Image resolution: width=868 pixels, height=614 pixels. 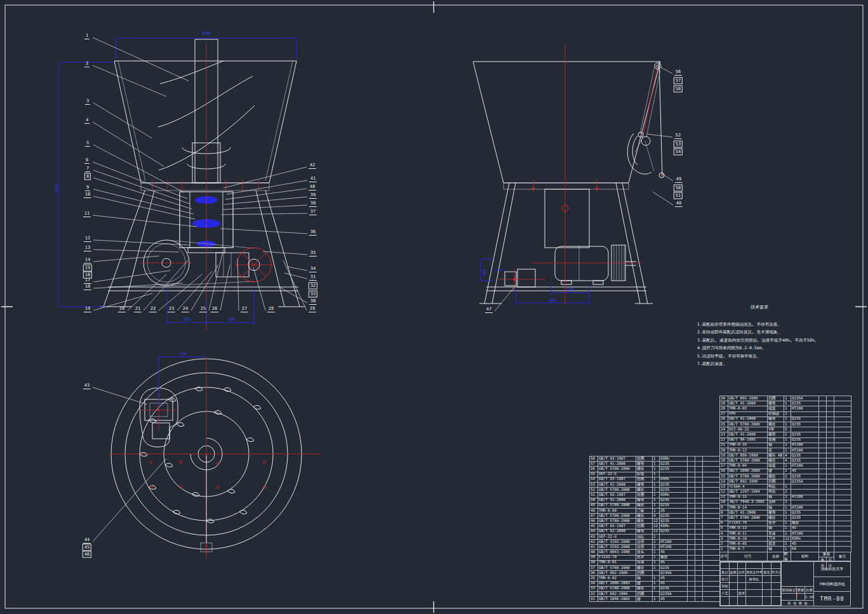 I want to click on revision-grid: 标记 处数 分区 更改文件号 签名 年月日 设计 标准化 审核 工艺 批准, so click(x=751, y=584).